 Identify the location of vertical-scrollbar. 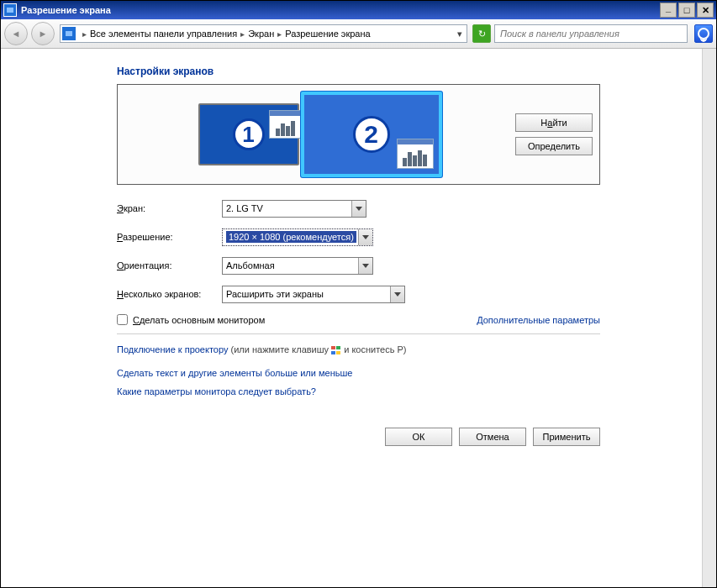
(709, 318).